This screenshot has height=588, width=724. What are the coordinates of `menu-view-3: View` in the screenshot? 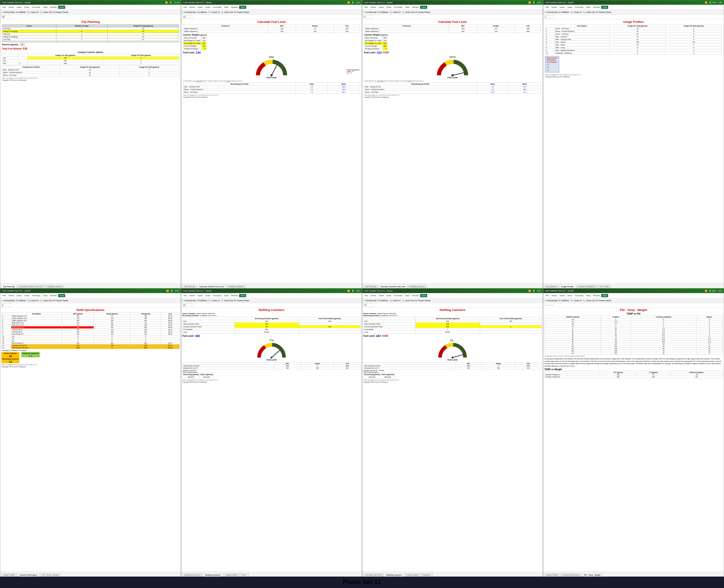 It's located at (423, 7).